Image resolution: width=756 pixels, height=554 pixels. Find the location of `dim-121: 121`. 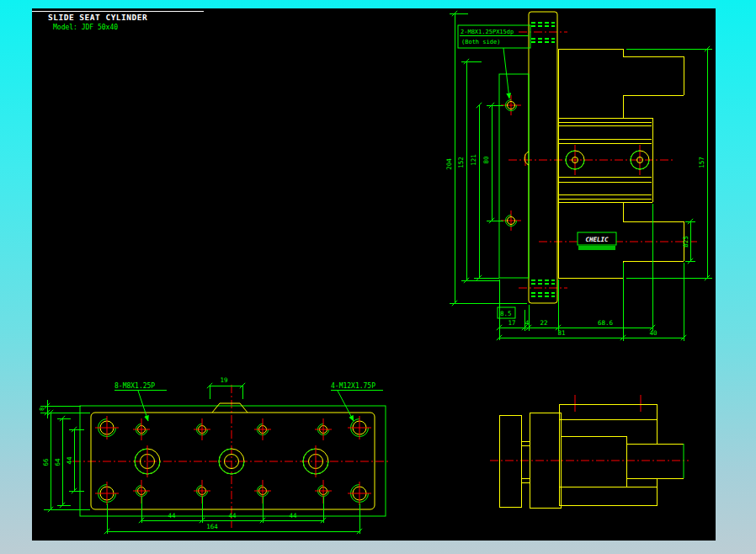

dim-121: 121 is located at coordinates (473, 160).